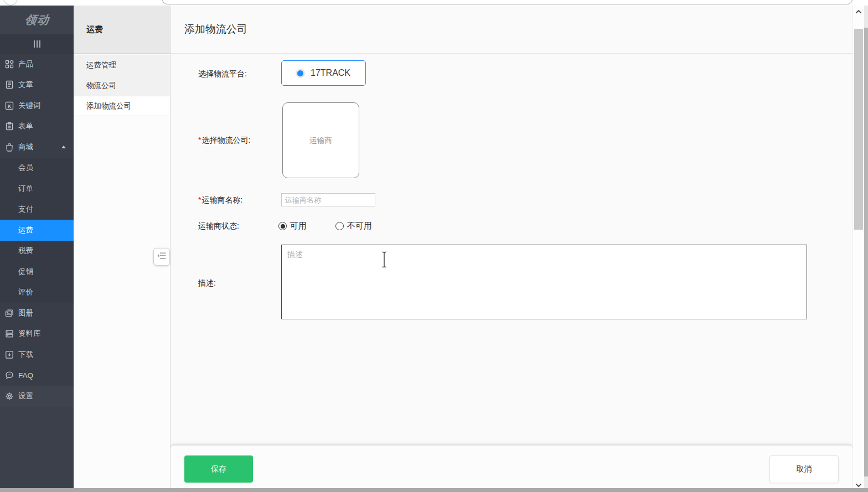  What do you see at coordinates (323, 73) in the screenshot?
I see `platform-option-17track: 17TRACK` at bounding box center [323, 73].